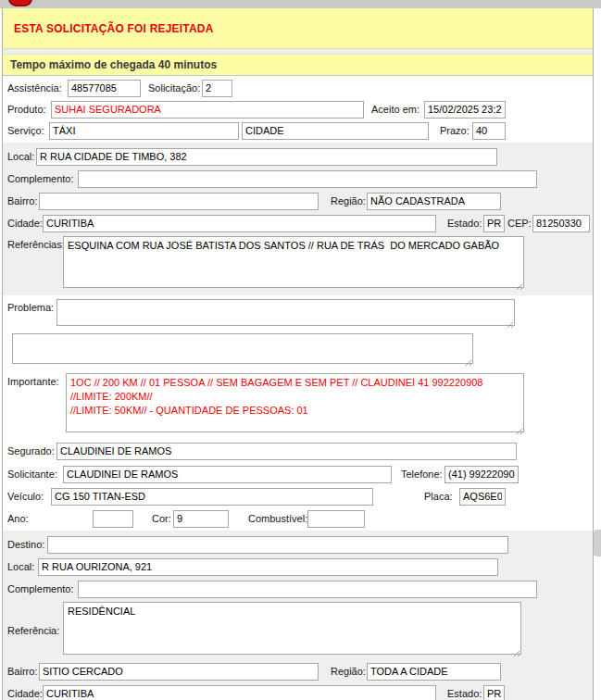 The width and height of the screenshot is (601, 700). Describe the element at coordinates (298, 519) in the screenshot. I see `ano-cor-combustivel-row: Ano: Cor: Combustível:` at that location.